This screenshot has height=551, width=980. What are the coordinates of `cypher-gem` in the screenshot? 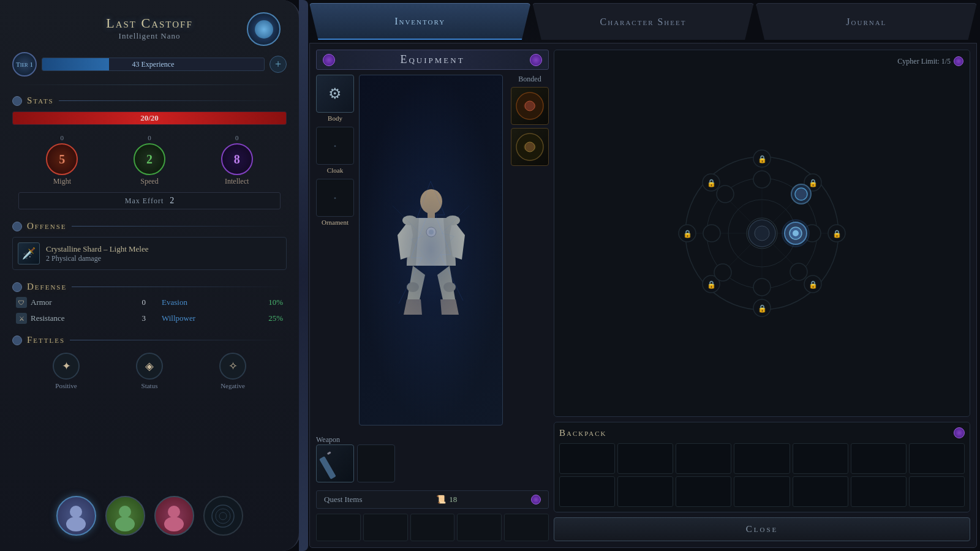 It's located at (959, 61).